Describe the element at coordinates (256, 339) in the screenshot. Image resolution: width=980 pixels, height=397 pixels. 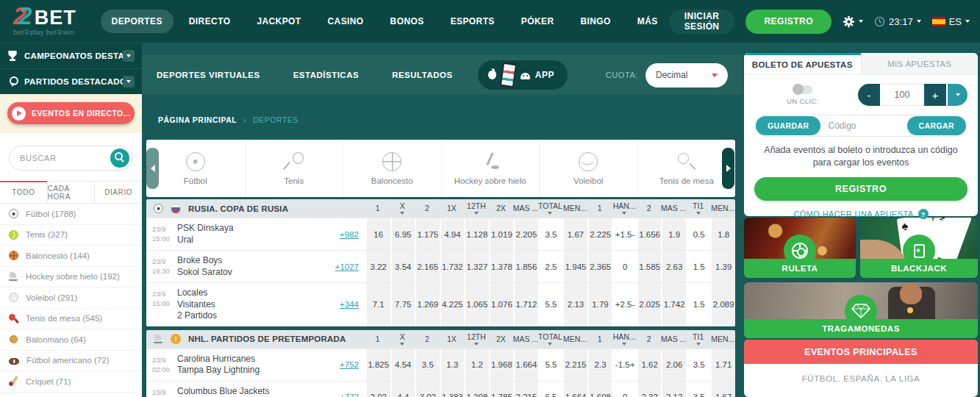
I see `league-title: NHL. PARTIDOS DE PRETEMPORADA` at that location.